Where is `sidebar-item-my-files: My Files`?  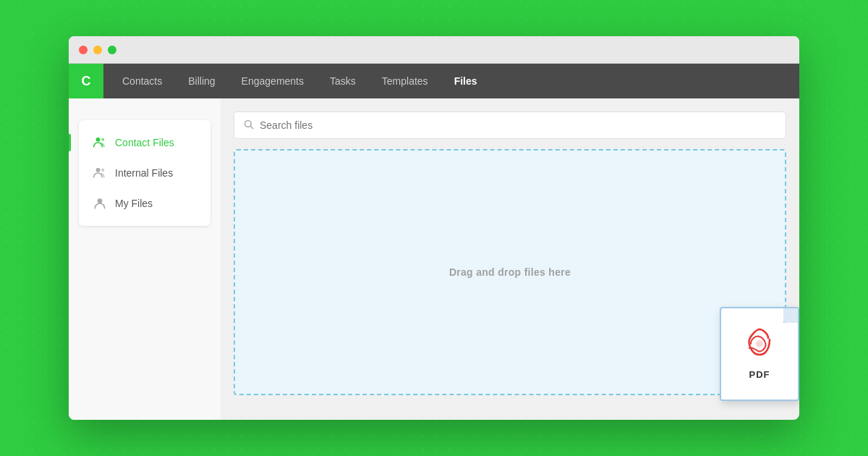
sidebar-item-my-files: My Files is located at coordinates (145, 203).